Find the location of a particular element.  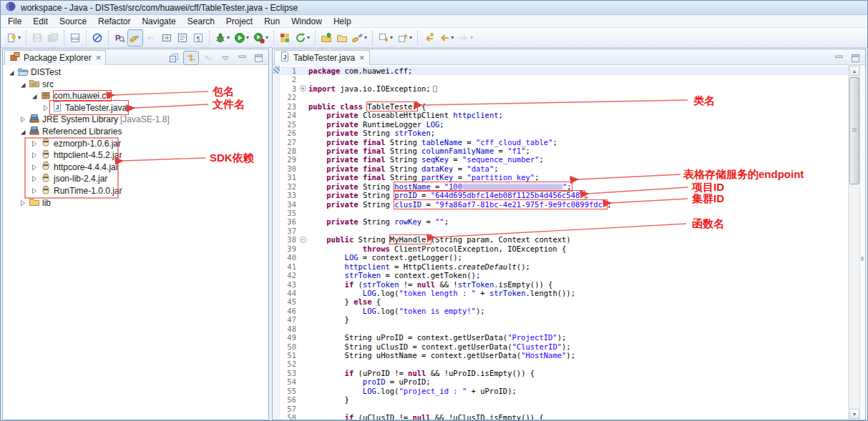

tree-item-com-huawei-cff: com.huawei.cff is located at coordinates (70, 96).